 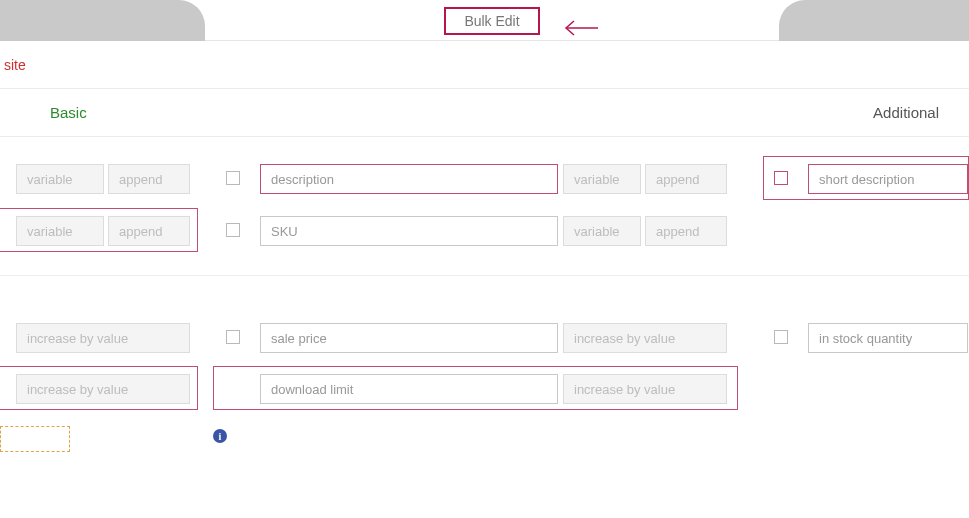 What do you see at coordinates (409, 338) in the screenshot?
I see `sale-price-input: sale price` at bounding box center [409, 338].